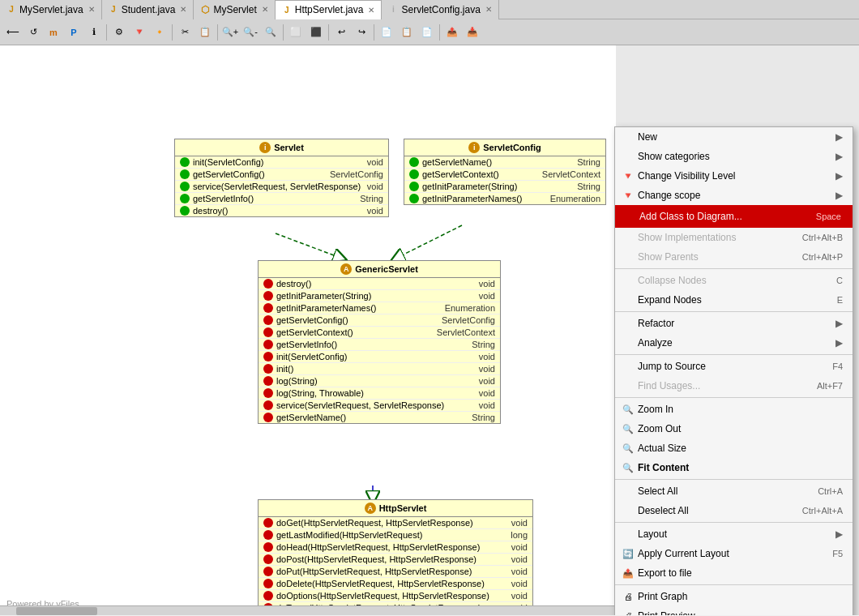 This screenshot has height=616, width=859. Describe the element at coordinates (734, 468) in the screenshot. I see `menu-item-fit-content: 🔍 Fit Content` at that location.